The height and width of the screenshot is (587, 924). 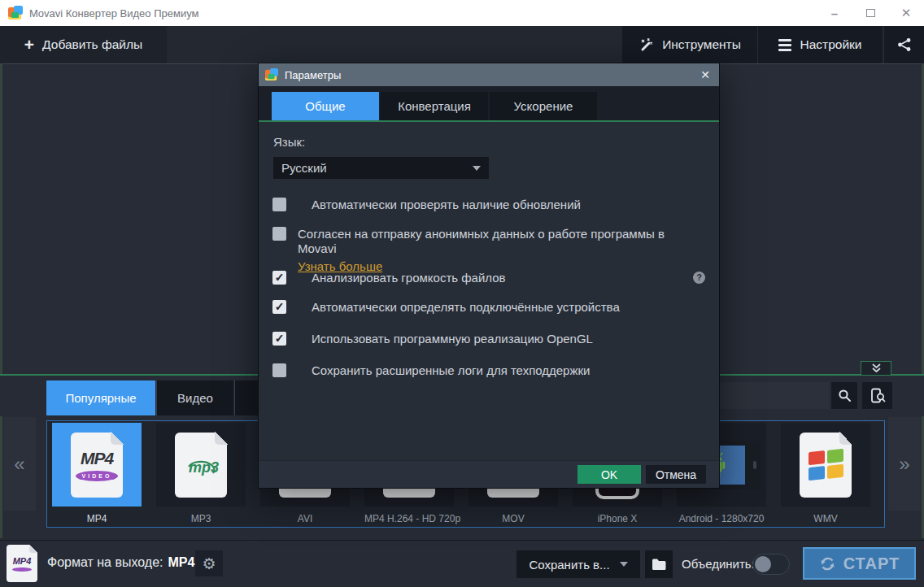 I want to click on search-button, so click(x=844, y=395).